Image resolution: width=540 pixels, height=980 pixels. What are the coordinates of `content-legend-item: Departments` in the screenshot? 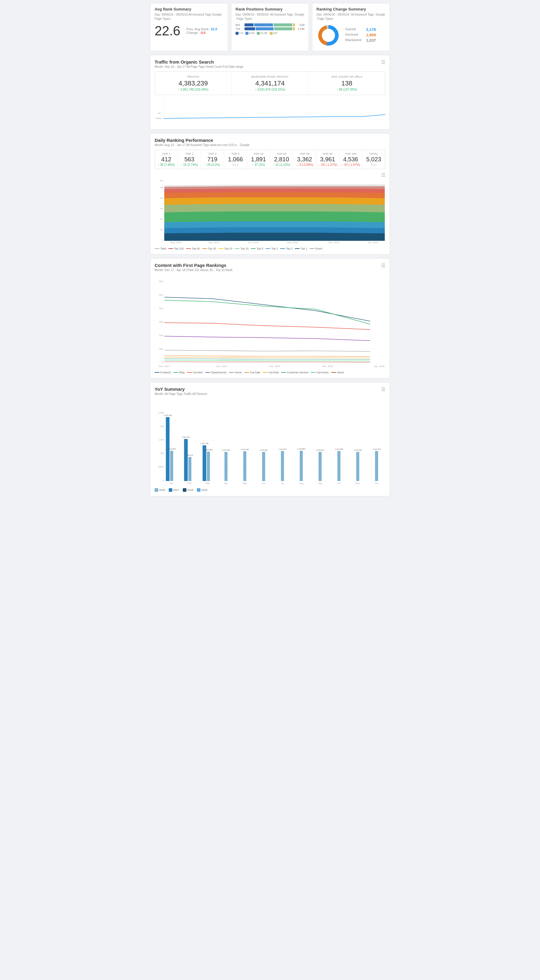 It's located at (216, 372).